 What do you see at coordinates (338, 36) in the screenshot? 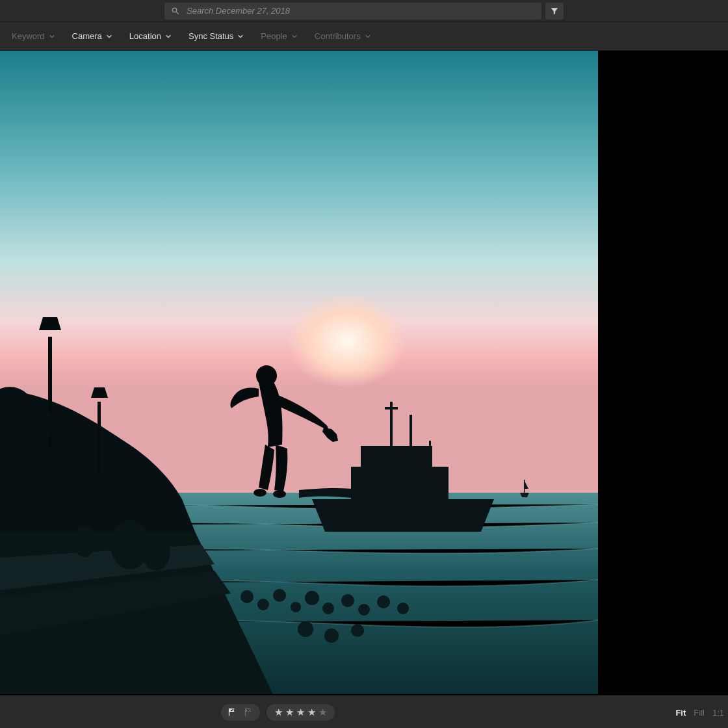
I see `filter-contributors-label: Contributors` at bounding box center [338, 36].